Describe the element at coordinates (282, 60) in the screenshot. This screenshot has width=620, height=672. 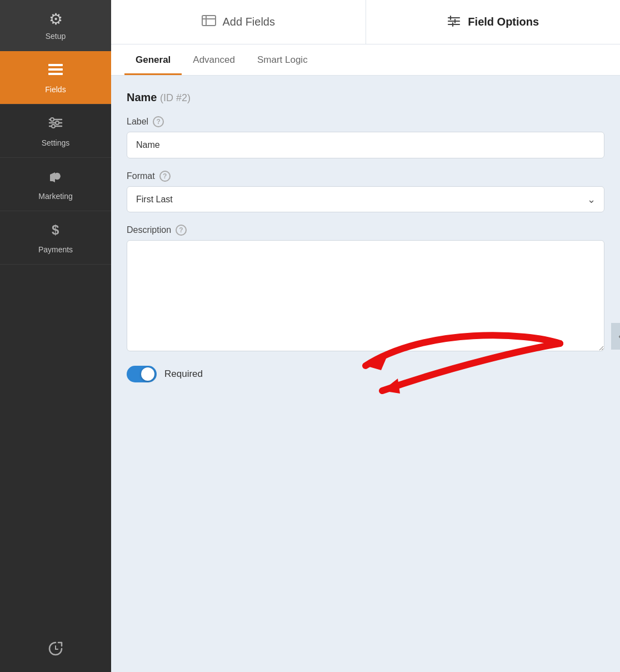
I see `tab-smart-logic: Smart Logic` at that location.